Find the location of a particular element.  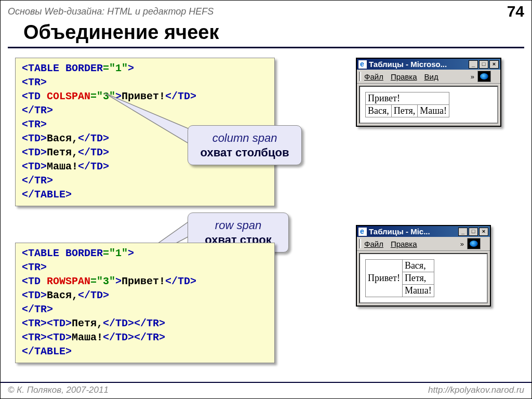

callout-line: row span is located at coordinates (238, 225).